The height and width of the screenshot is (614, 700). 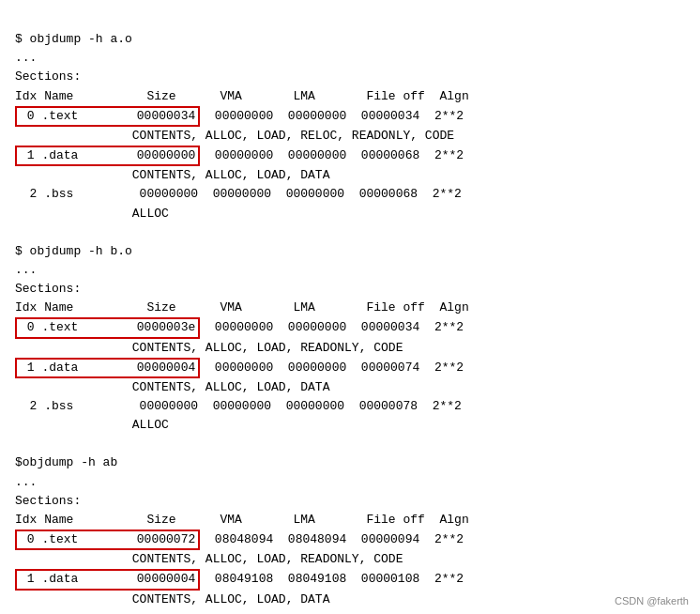 I want to click on highlight-box-section-b-0: 0 .text 0000003e, so click(x=107, y=328).